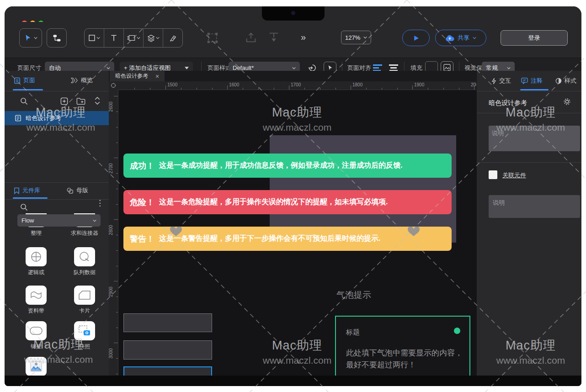 Image resolution: width=586 pixels, height=392 pixels. What do you see at coordinates (24, 101) in the screenshot?
I see `pages-search-button` at bounding box center [24, 101].